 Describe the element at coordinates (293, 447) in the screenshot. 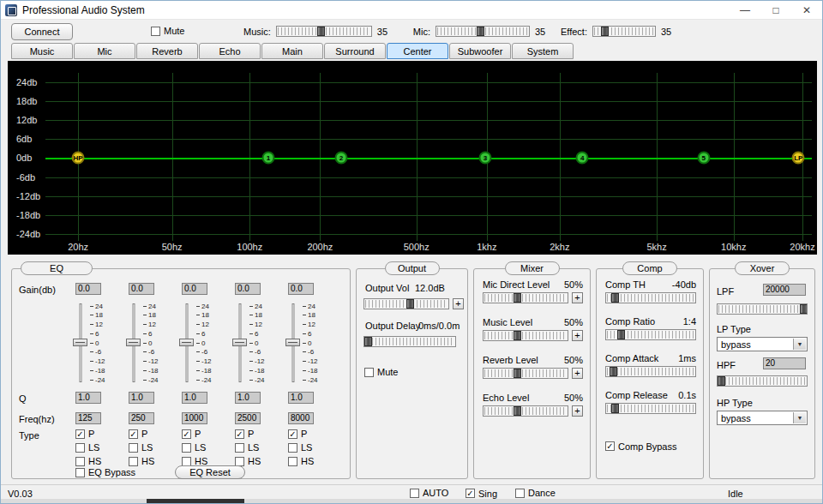

I see `type-ls-band5-box` at that location.